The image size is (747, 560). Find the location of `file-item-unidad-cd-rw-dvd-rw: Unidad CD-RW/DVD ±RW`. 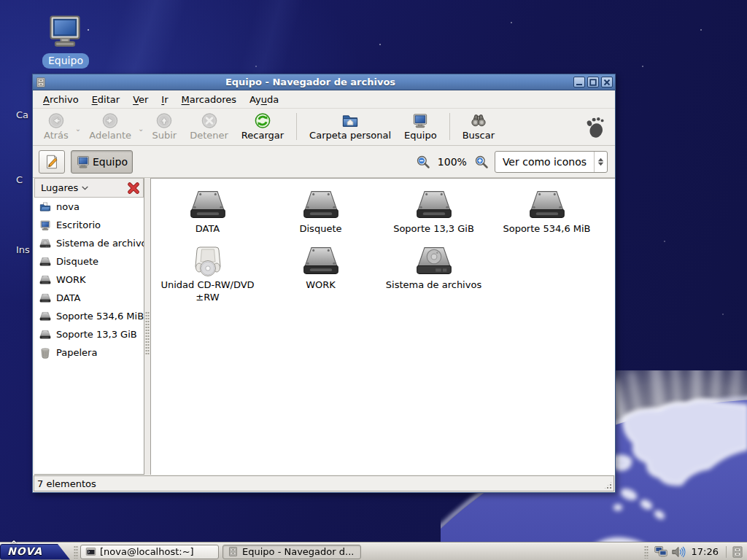

file-item-unidad-cd-rw-dvd-rw: Unidad CD-RW/DVD ±RW is located at coordinates (207, 276).